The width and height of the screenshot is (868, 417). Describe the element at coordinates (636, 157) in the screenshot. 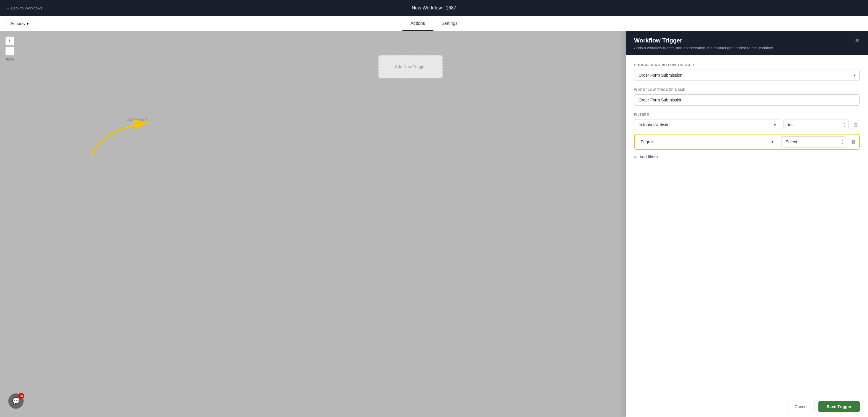

I see `plus-circle-icon: ⊕` at that location.